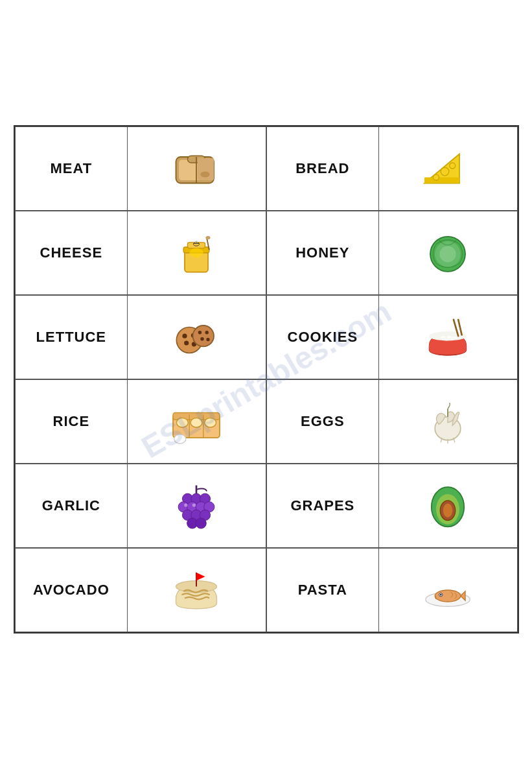 The image size is (532, 758). What do you see at coordinates (392, 253) in the screenshot?
I see `card-honey: HONEY` at bounding box center [392, 253].